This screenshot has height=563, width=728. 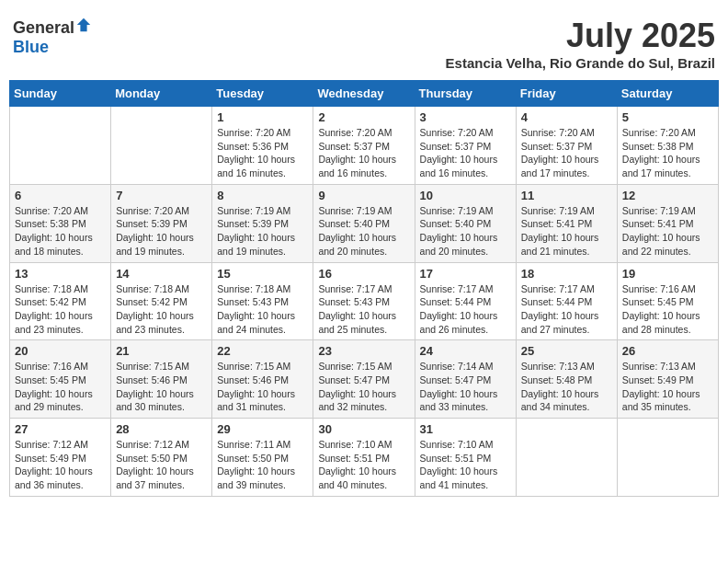 I want to click on subtitle: Estancia Velha, Rio Grande do Sul, Brazi…, so click(x=581, y=63).